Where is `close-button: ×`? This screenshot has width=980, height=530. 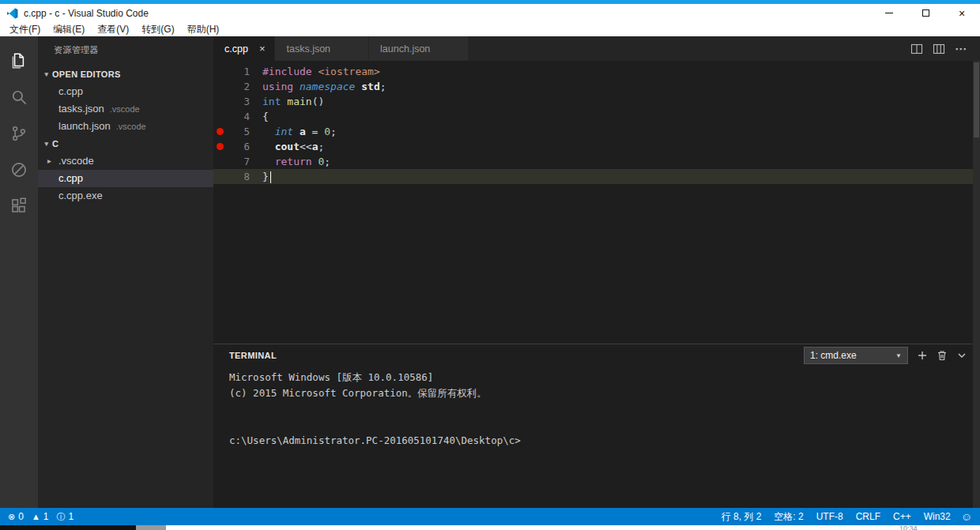
close-button: × is located at coordinates (962, 13).